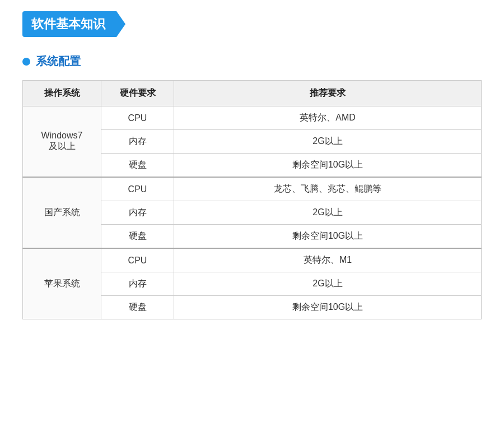 Image resolution: width=504 pixels, height=436 pixels. What do you see at coordinates (62, 213) in the screenshot?
I see `os-cell: 国产系统` at bounding box center [62, 213].